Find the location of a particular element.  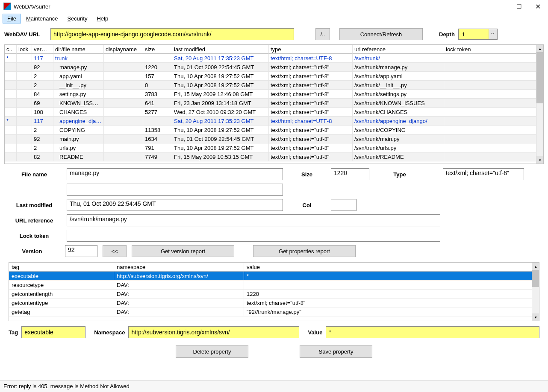

table-cell: 3783 is located at coordinates (158, 94).